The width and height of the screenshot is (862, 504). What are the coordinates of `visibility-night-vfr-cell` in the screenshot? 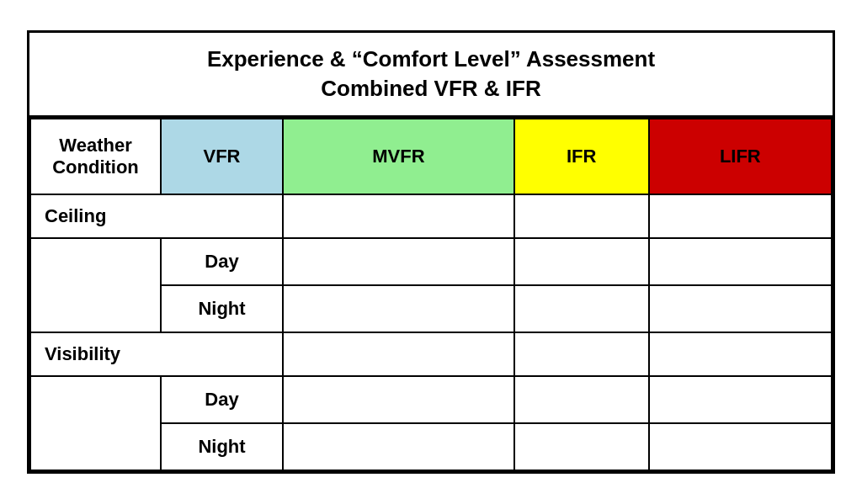 It's located at (399, 447).